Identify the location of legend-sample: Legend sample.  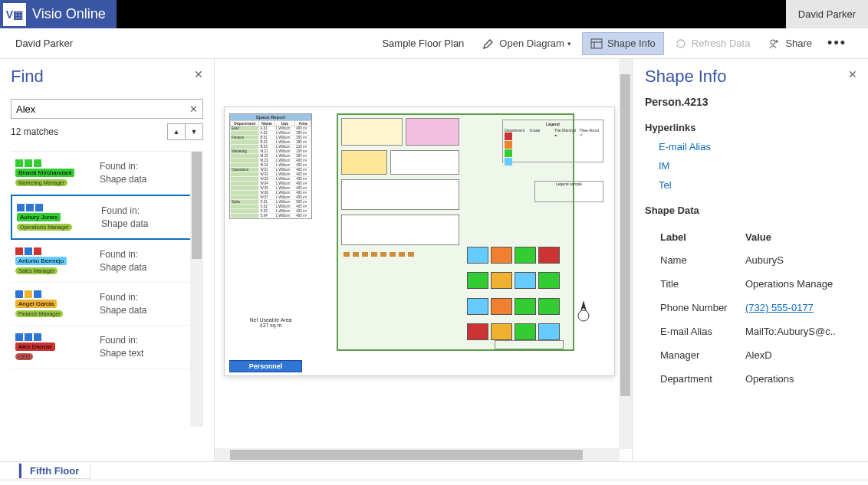
(569, 192).